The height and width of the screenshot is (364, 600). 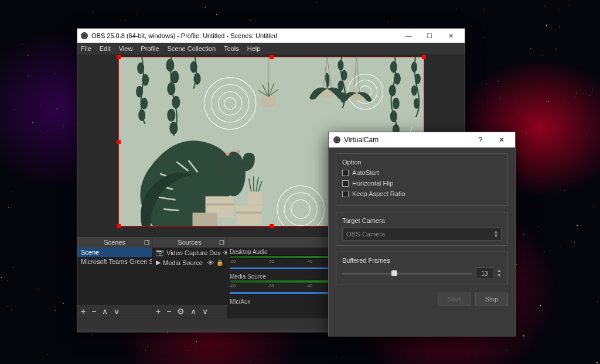 What do you see at coordinates (271, 49) in the screenshot?
I see `obs-menubar: File Edit View Profile Scene Collection …` at bounding box center [271, 49].